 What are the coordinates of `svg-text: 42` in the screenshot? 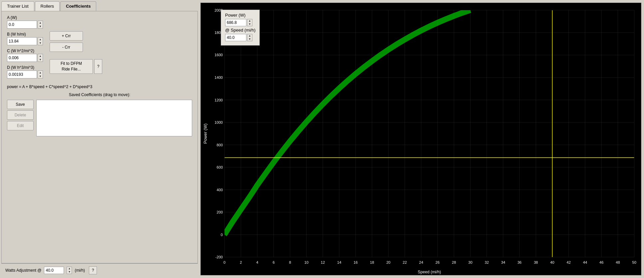 It's located at (569, 262).